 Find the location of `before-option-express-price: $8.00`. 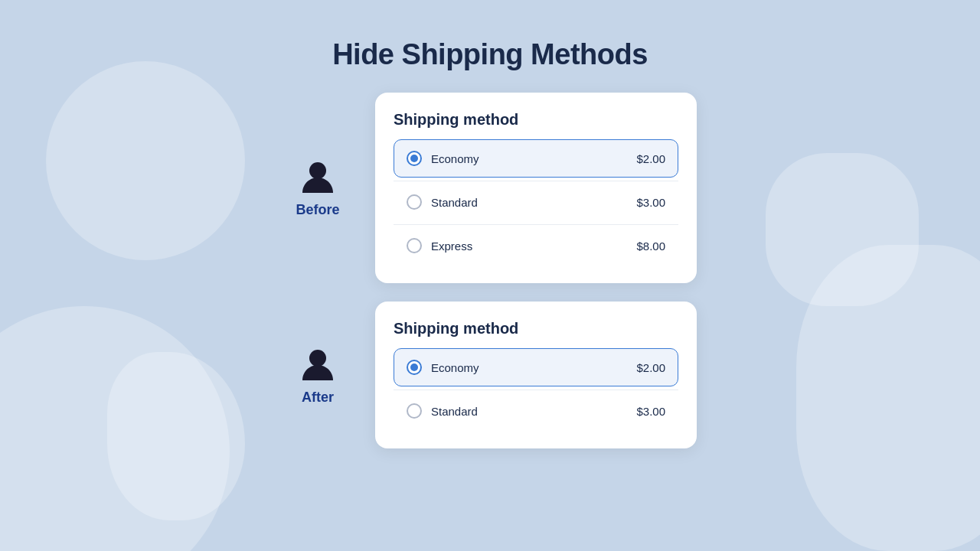

before-option-express-price: $8.00 is located at coordinates (651, 246).